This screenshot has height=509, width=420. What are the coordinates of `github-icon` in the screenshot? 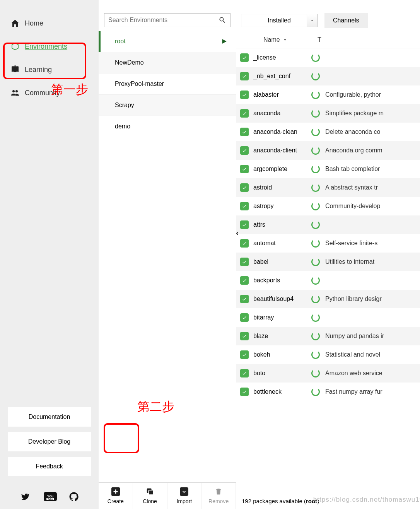 It's located at (75, 497).